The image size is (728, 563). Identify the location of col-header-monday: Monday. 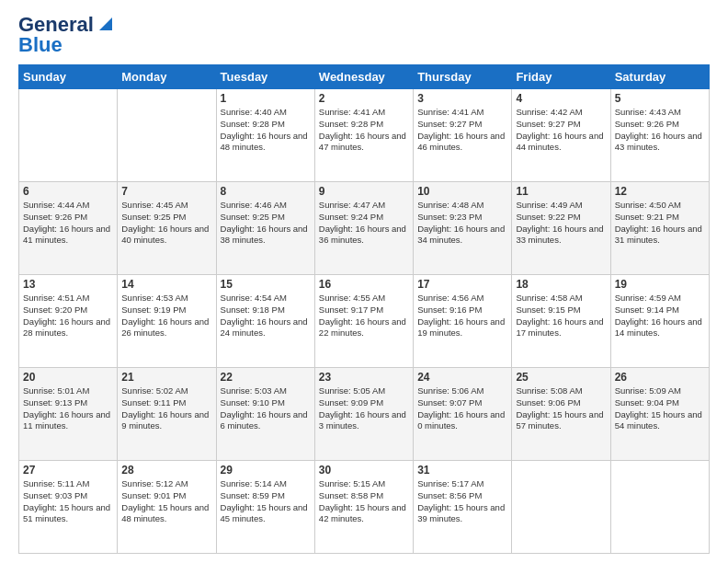
(167, 77).